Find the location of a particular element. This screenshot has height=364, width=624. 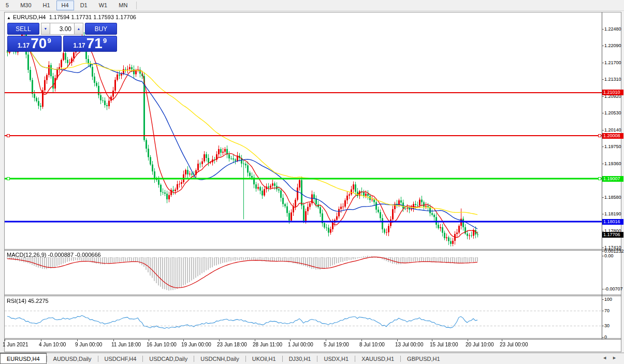

price-axis-label: 1.19360 is located at coordinates (613, 164).